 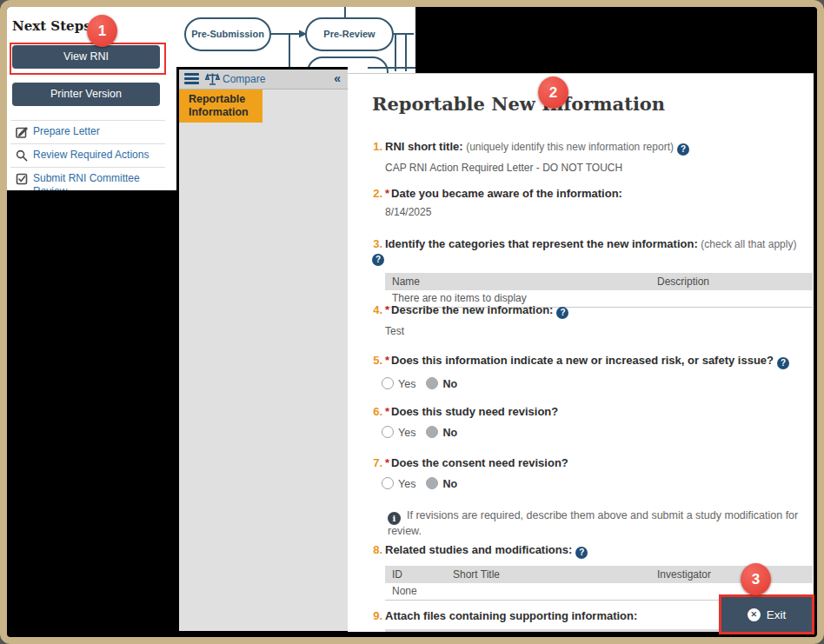 I want to click on question-label: Identify the categories that represent t…, so click(x=542, y=243).